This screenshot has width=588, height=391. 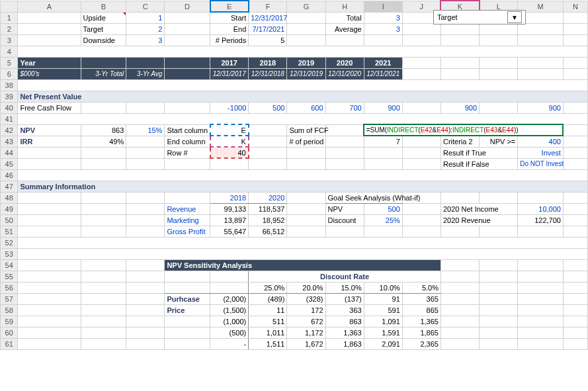 What do you see at coordinates (188, 209) in the screenshot?
I see `revenue-link: Revenue` at bounding box center [188, 209].